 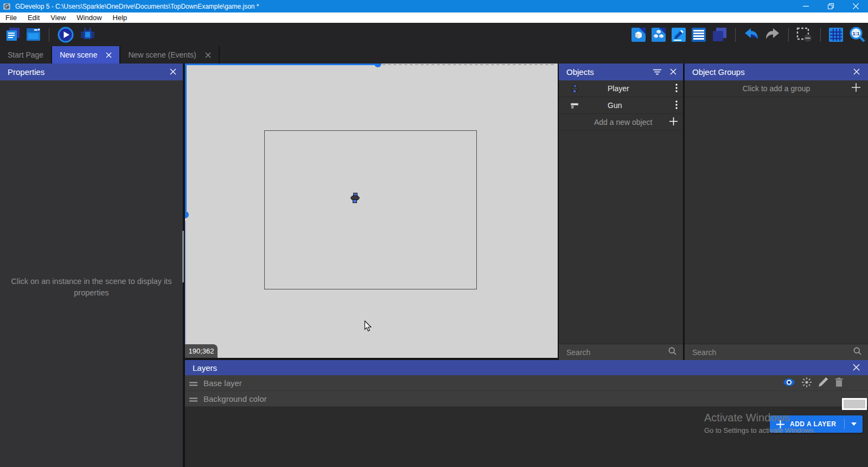 What do you see at coordinates (580, 72) in the screenshot?
I see `objects-panel-title: Objects` at bounding box center [580, 72].